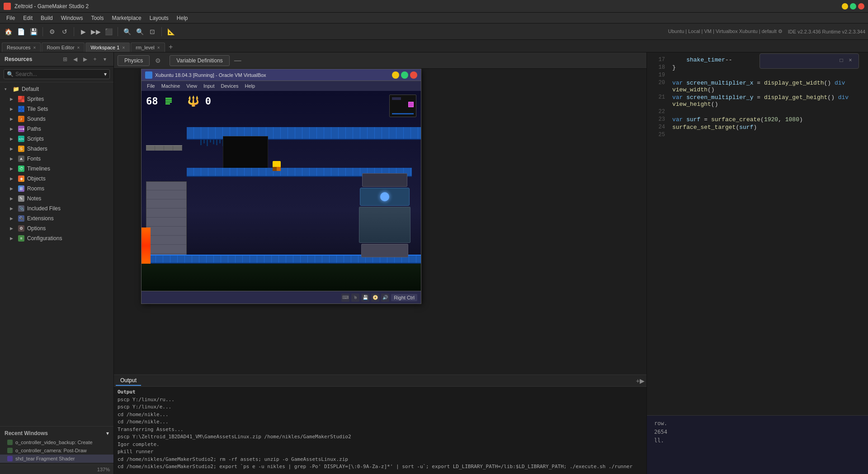  Describe the element at coordinates (159, 18) in the screenshot. I see `menu-item-layouts: Layouts` at that location.